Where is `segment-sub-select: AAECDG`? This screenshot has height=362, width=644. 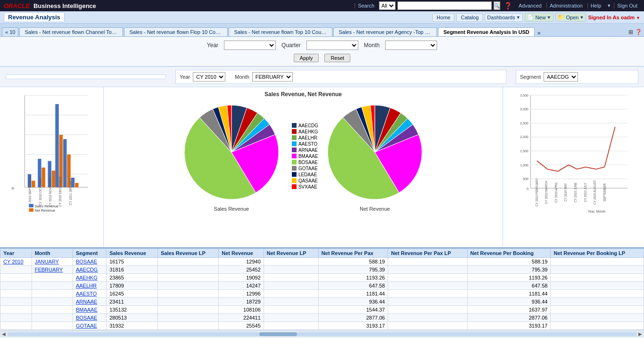
segment-sub-select: AAECDG is located at coordinates (561, 77).